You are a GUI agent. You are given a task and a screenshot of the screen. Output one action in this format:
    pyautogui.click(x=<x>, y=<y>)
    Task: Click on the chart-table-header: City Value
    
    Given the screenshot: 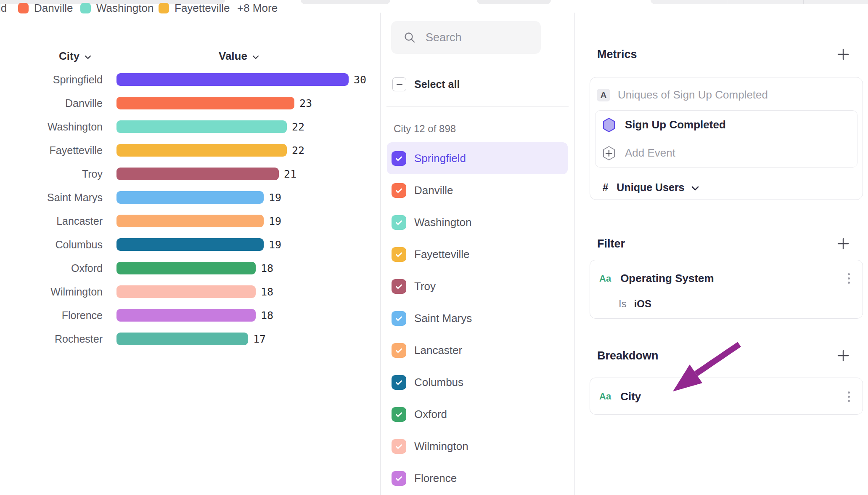 What is the action you would take?
    pyautogui.click(x=190, y=57)
    